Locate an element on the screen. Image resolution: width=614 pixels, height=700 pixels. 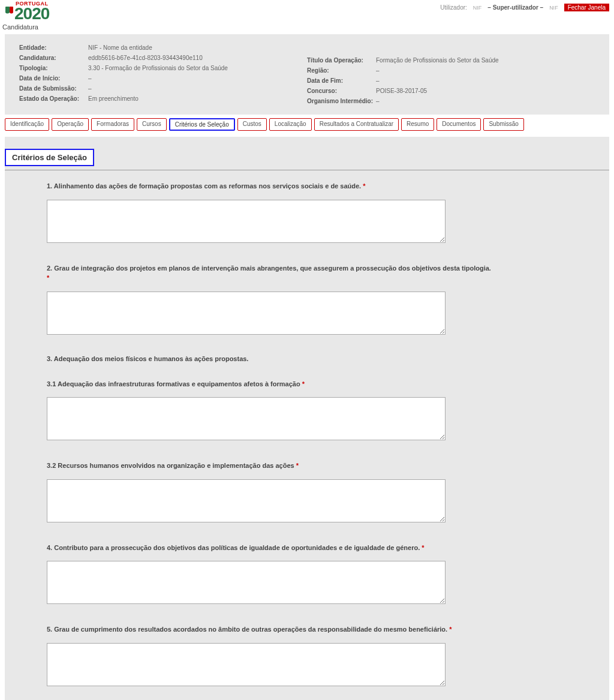
meta-tipologia-value: 3.30 - Formação de Profissionais do Seto… is located at coordinates (158, 68).